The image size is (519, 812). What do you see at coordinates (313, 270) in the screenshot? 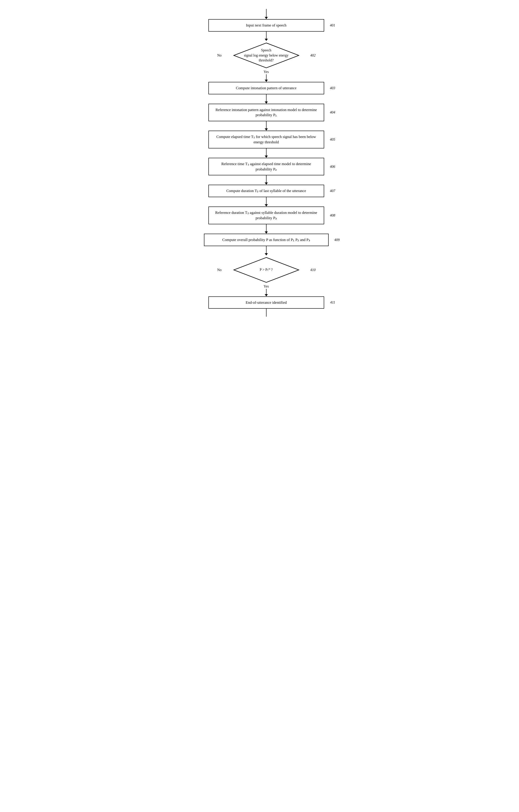
I see `label-410: 410` at bounding box center [313, 270].